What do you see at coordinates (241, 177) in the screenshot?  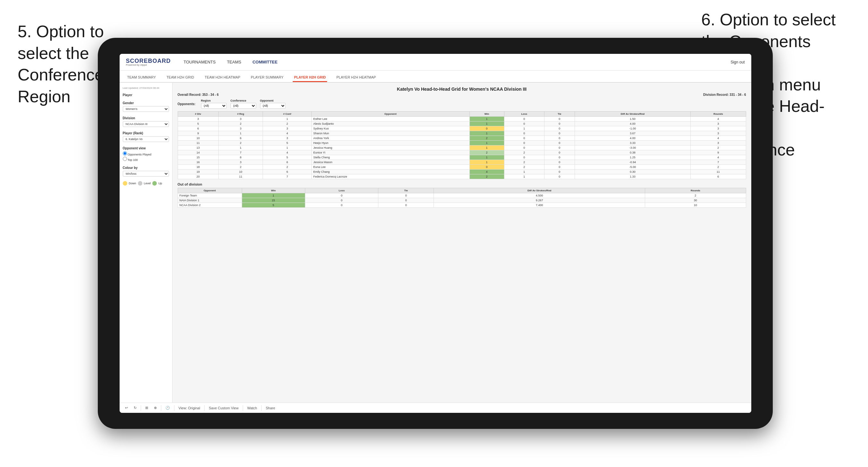 I see `cell-reg: 11` at bounding box center [241, 177].